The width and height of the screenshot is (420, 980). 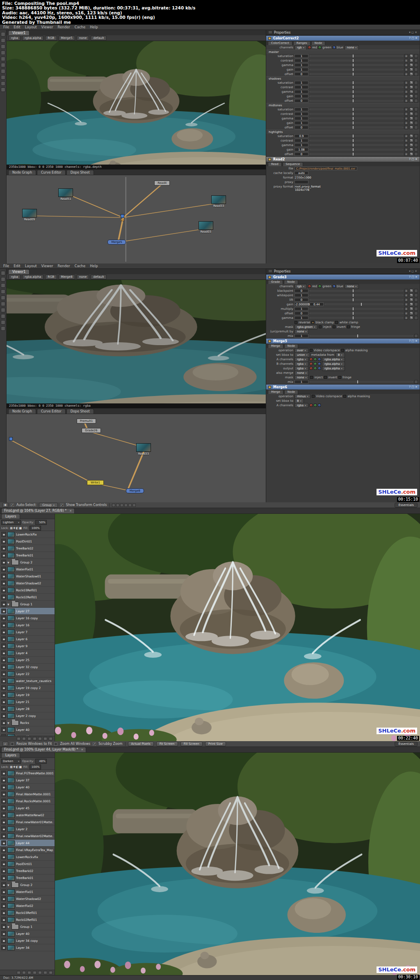 I want to click on image-tool-icon, so click(x=3, y=34).